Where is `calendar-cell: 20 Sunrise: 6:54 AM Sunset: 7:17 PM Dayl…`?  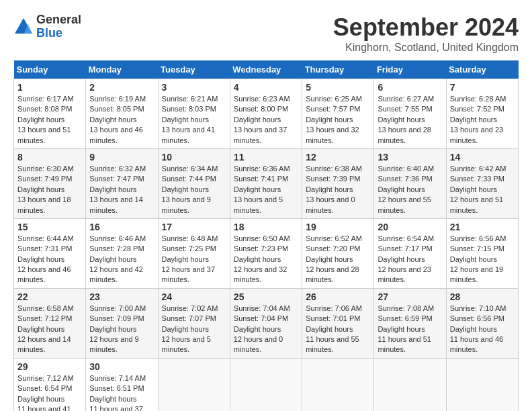
calendar-cell: 20 Sunrise: 6:54 AM Sunset: 7:17 PM Dayl… is located at coordinates (410, 253).